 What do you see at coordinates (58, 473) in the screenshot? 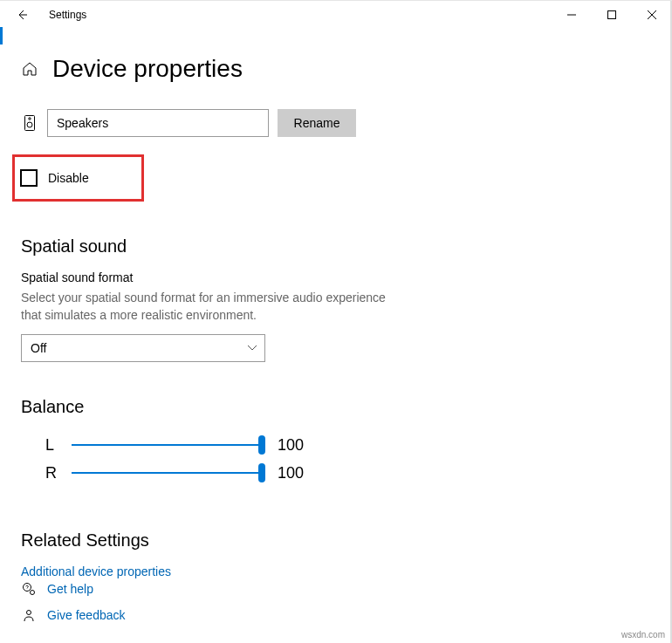
I see `balance-right-label: R` at bounding box center [58, 473].